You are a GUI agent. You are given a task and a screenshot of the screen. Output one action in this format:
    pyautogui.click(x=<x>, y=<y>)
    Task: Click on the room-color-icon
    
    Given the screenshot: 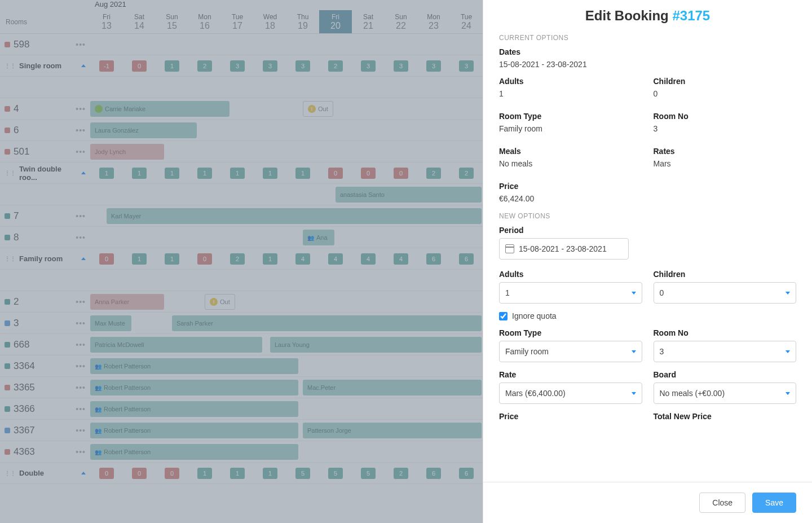 What is the action you would take?
    pyautogui.click(x=7, y=216)
    